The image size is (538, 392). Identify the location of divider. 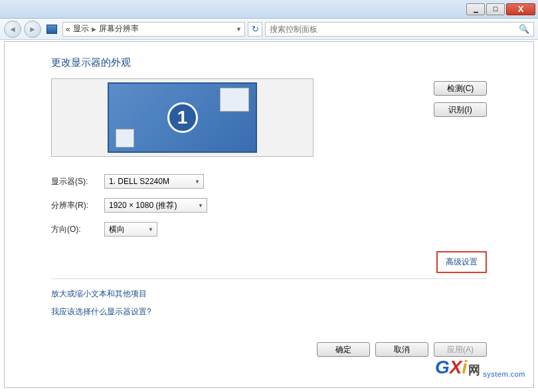
(269, 279).